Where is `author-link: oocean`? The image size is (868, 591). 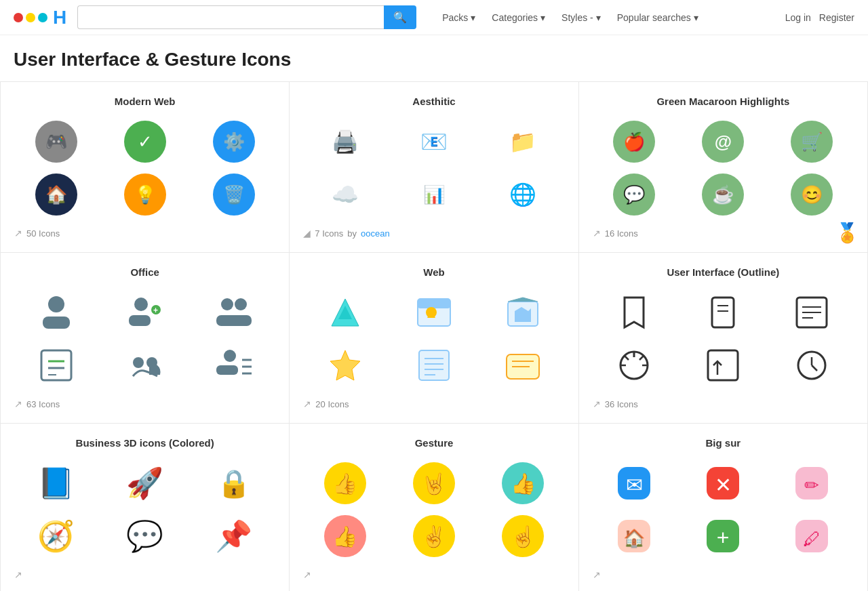
author-link: oocean is located at coordinates (376, 233).